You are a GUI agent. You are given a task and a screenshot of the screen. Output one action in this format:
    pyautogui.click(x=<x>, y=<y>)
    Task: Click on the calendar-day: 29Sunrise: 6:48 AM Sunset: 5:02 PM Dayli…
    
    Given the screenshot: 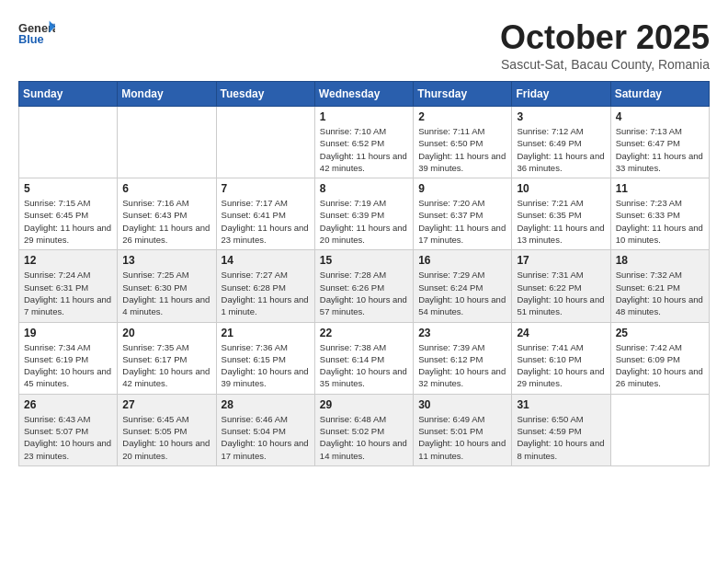 What is the action you would take?
    pyautogui.click(x=364, y=430)
    